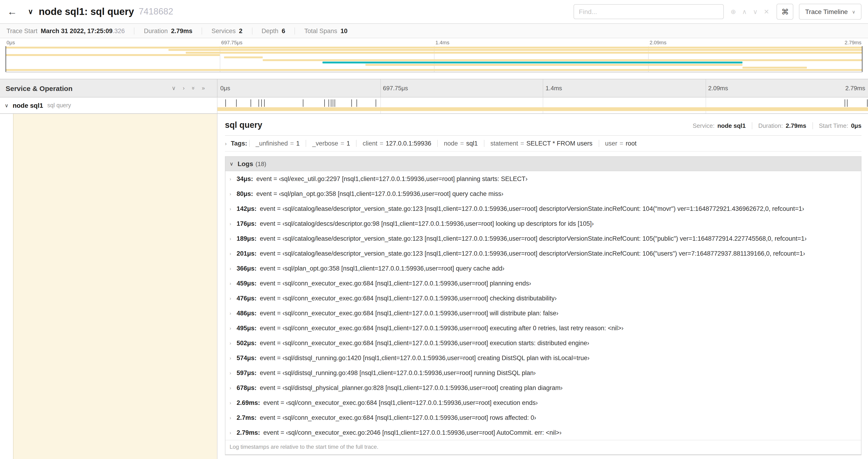 The image size is (868, 459). I want to click on summary-item: Trace Start March 31 2022, 17:25:09 .326, so click(71, 31).